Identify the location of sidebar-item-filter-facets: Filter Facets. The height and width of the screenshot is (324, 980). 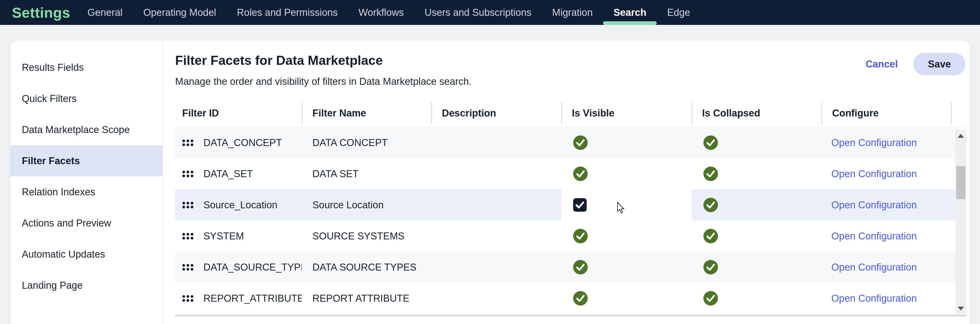
(86, 161).